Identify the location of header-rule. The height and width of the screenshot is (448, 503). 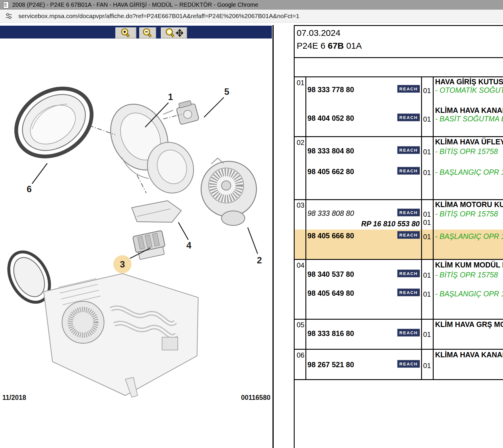
(398, 58).